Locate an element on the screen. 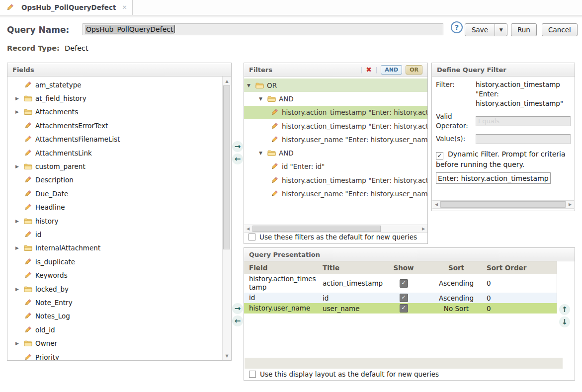  table-row: history.user_nameuser_name✓No Sort0 is located at coordinates (401, 308).